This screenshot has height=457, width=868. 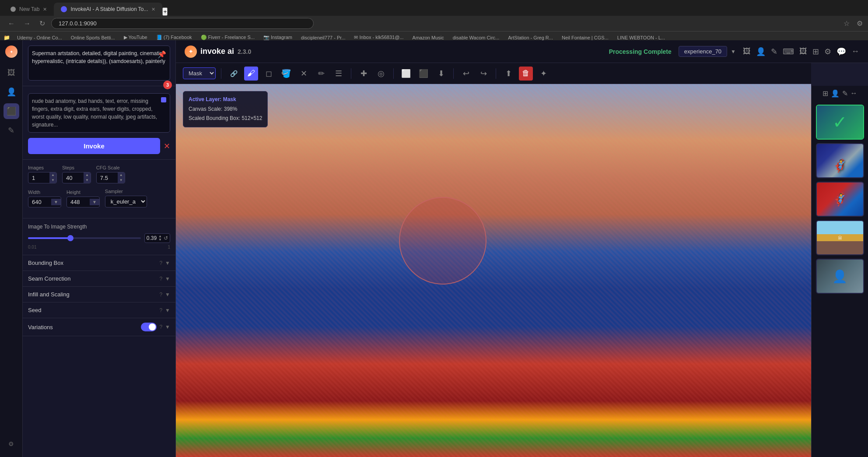 What do you see at coordinates (526, 74) in the screenshot?
I see `toolbar-delete-btn: 🗑` at bounding box center [526, 74].